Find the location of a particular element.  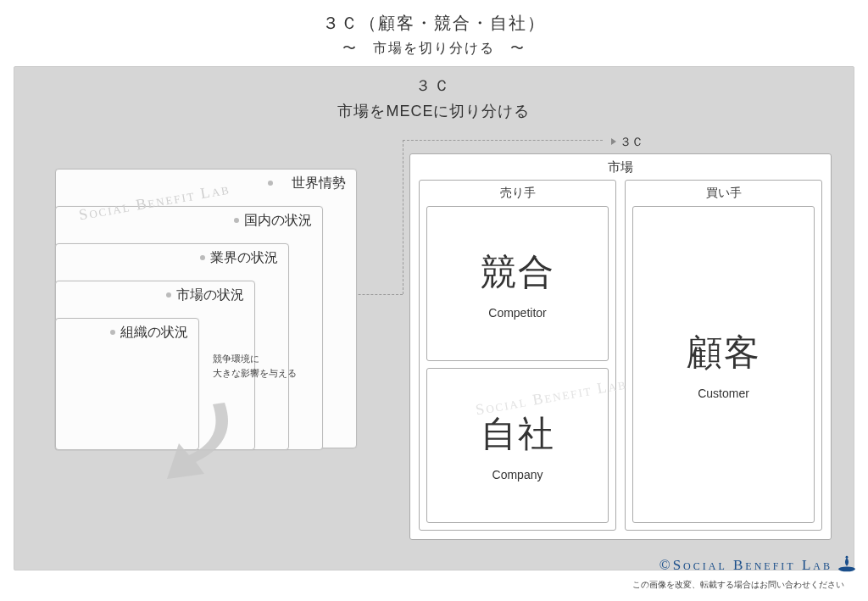

customer-cell: 顧客 Customer is located at coordinates (724, 364).